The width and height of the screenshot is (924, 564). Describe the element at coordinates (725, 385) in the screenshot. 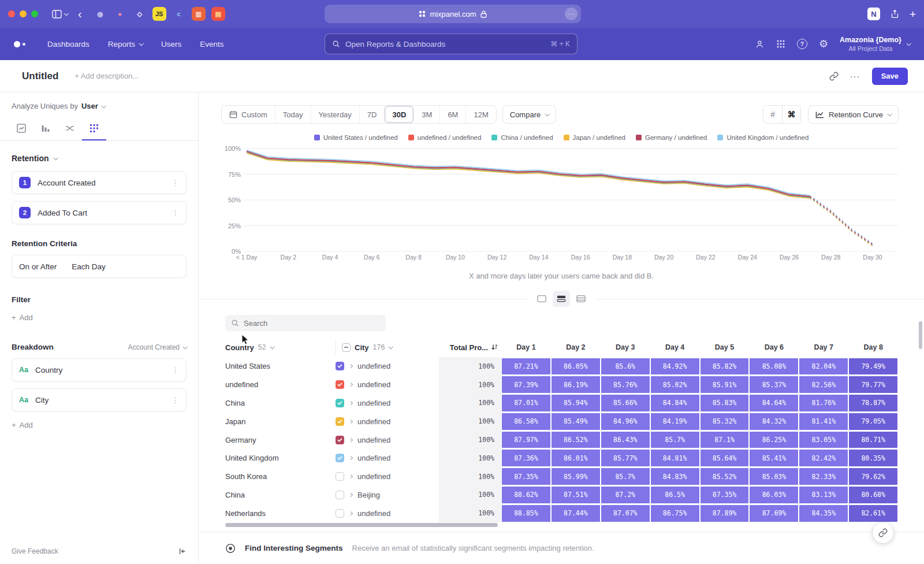

I see `retention-cell: 85.91%` at that location.